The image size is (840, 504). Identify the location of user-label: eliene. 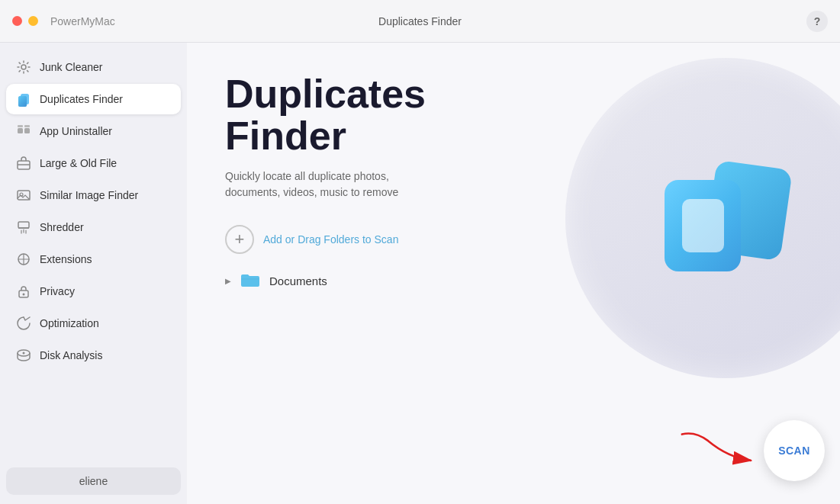
(93, 481).